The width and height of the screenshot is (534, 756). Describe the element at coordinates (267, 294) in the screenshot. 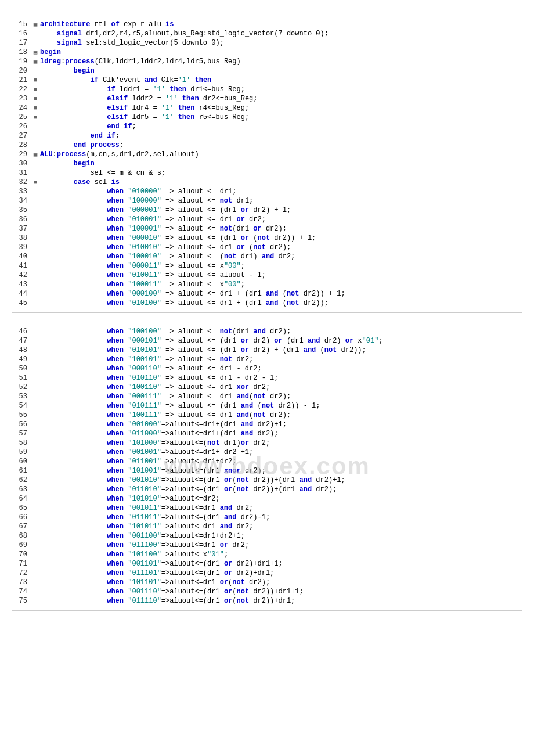

I see `code-line-44: 44 when "000100" => aluout <= dr1 + (dr1…` at that location.